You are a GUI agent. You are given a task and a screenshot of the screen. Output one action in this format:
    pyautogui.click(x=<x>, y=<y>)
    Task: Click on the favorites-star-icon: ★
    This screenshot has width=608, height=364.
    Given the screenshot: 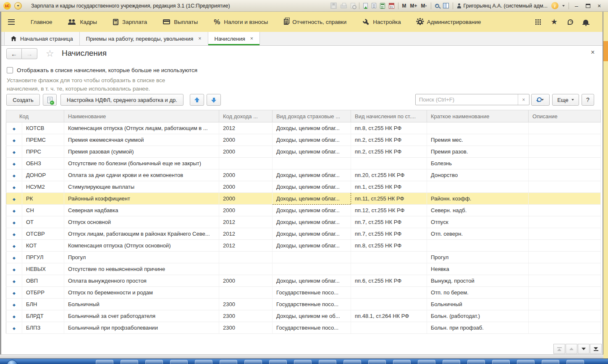 What is the action you would take?
    pyautogui.click(x=554, y=22)
    